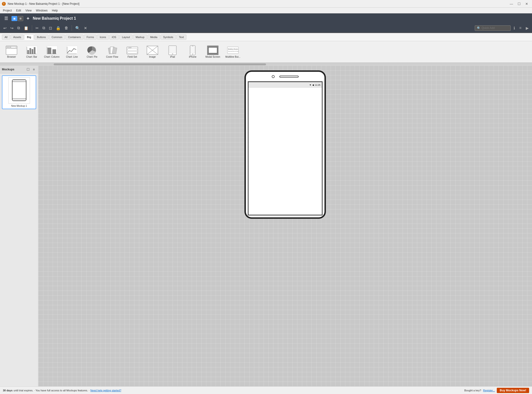 Image resolution: width=532 pixels, height=394 pixels. I want to click on component-chart-column: Chart: Column, so click(52, 52).